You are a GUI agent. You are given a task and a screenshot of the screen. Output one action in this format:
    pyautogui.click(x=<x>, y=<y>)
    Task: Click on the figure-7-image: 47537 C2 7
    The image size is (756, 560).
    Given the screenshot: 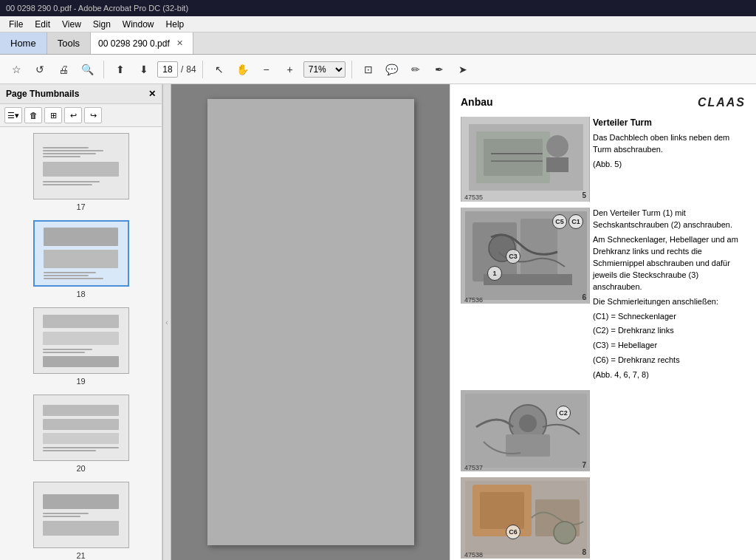 What is the action you would take?
    pyautogui.click(x=526, y=431)
    